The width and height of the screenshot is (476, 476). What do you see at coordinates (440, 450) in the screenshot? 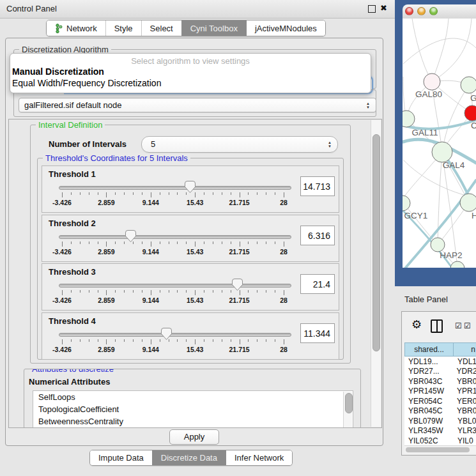
I see `table-horizontal-scrollbar` at bounding box center [440, 450].